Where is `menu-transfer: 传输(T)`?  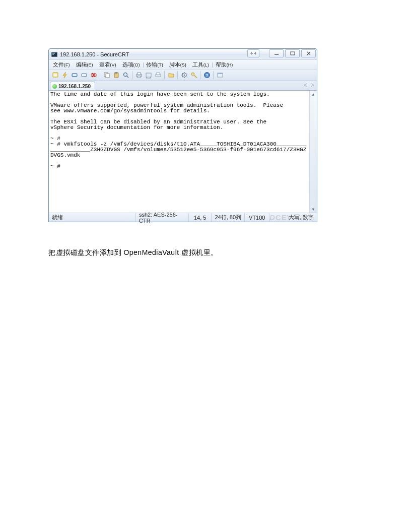 menu-transfer: 传输(T) is located at coordinates (155, 64).